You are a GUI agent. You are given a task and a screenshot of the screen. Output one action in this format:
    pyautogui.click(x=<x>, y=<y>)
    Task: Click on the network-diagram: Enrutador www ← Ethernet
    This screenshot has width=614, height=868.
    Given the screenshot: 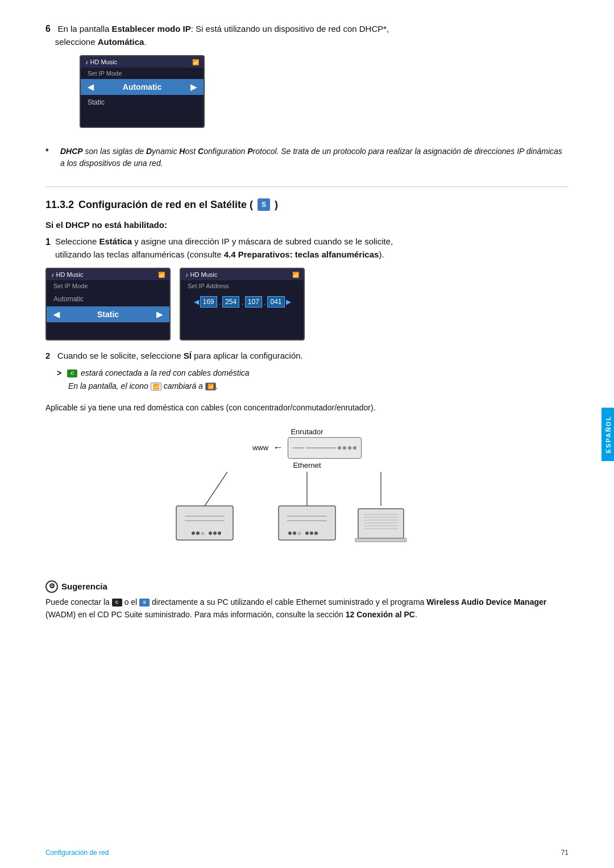 What is the action you would take?
    pyautogui.click(x=307, y=495)
    